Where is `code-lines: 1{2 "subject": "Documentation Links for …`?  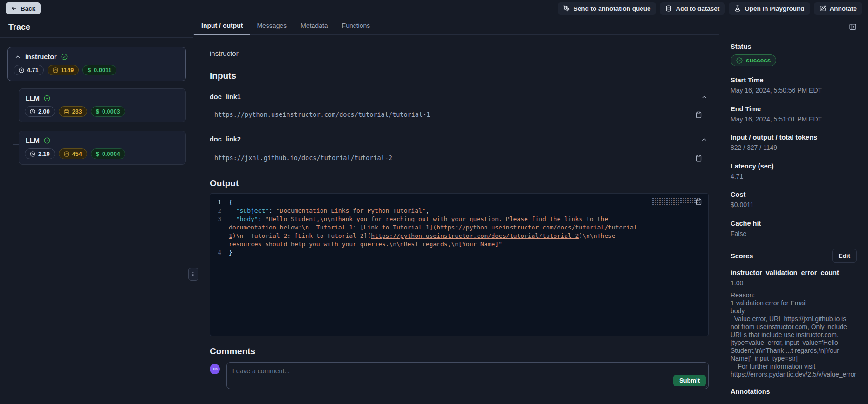 code-lines: 1{2 "subject": "Documentation Links for … is located at coordinates (459, 228).